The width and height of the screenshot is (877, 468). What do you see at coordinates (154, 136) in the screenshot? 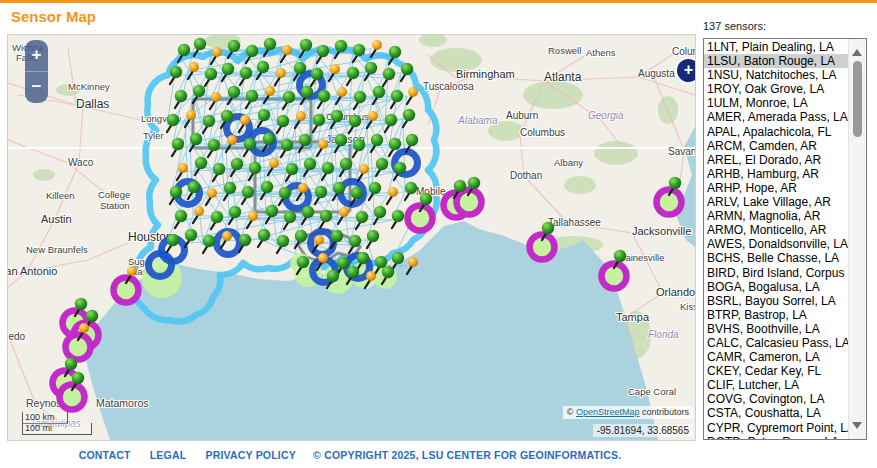
I see `map-city-label: Tyler` at bounding box center [154, 136].